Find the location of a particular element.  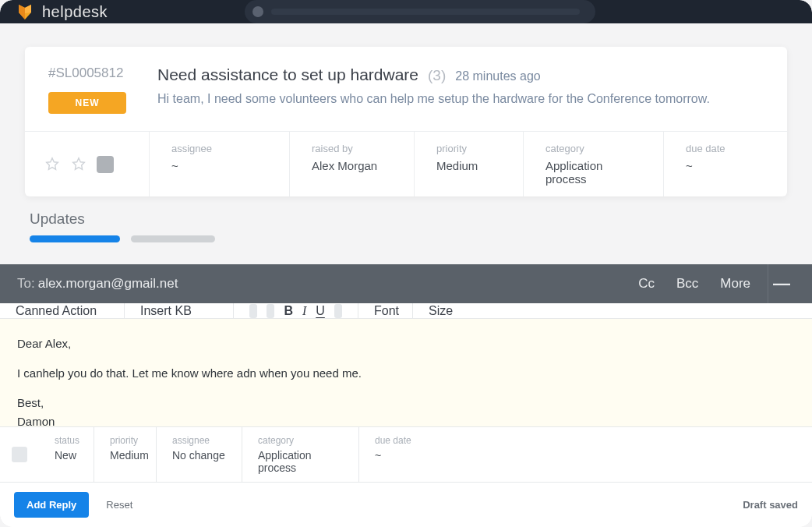

tab-updates-inactive is located at coordinates (173, 239).